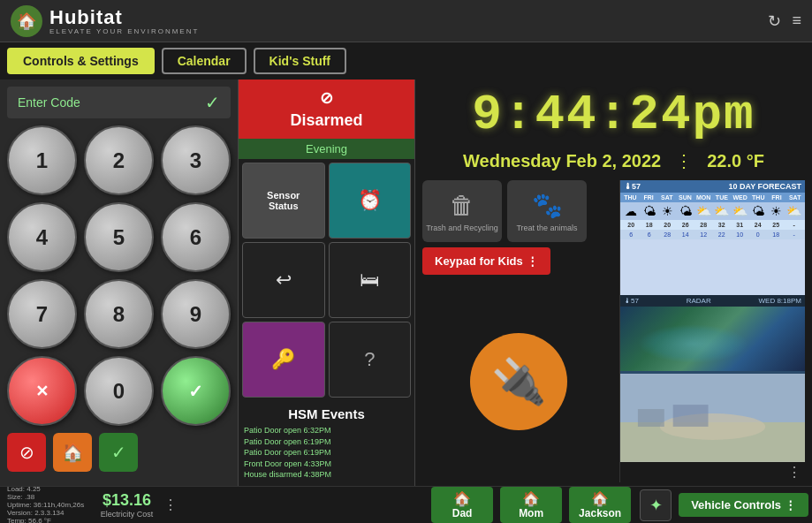  What do you see at coordinates (42, 315) in the screenshot?
I see `key-7: 7` at bounding box center [42, 315].